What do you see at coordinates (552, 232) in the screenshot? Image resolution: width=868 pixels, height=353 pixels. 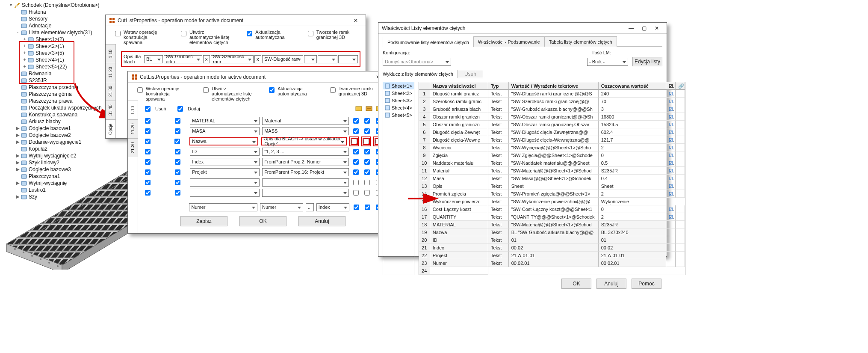 I see `table-row: 19NazwaTekstBL "SW-Grubość arkusza blach…` at bounding box center [552, 232].